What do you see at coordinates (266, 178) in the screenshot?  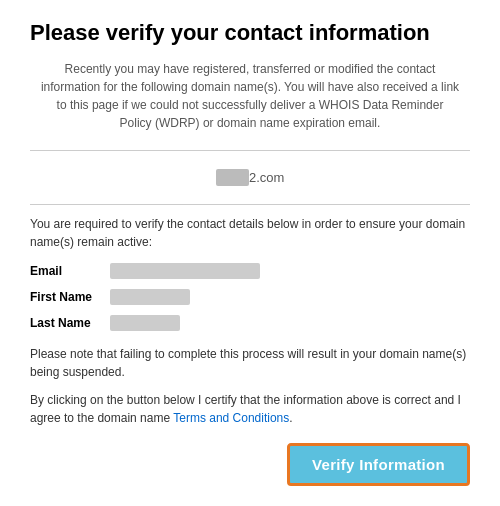 I see `domain-suffix: 2.com` at bounding box center [266, 178].